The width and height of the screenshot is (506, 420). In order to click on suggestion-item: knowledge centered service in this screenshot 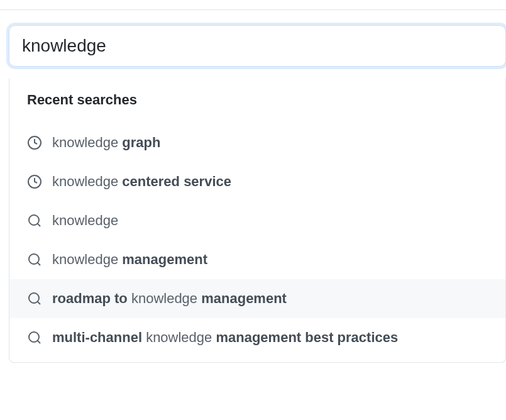, I will do `click(258, 182)`.